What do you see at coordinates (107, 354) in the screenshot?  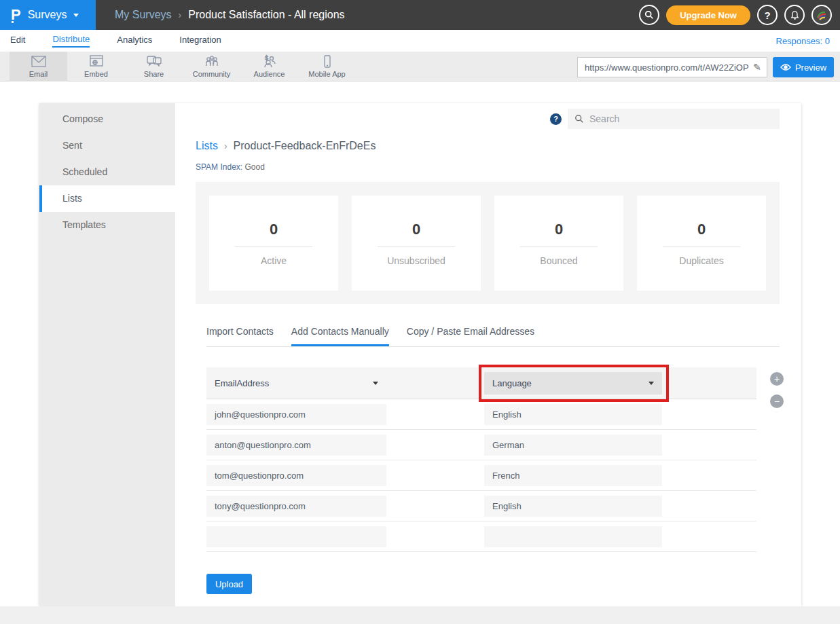 I see `email-sidebar: Compose Sent Scheduled Lists Templates` at bounding box center [107, 354].